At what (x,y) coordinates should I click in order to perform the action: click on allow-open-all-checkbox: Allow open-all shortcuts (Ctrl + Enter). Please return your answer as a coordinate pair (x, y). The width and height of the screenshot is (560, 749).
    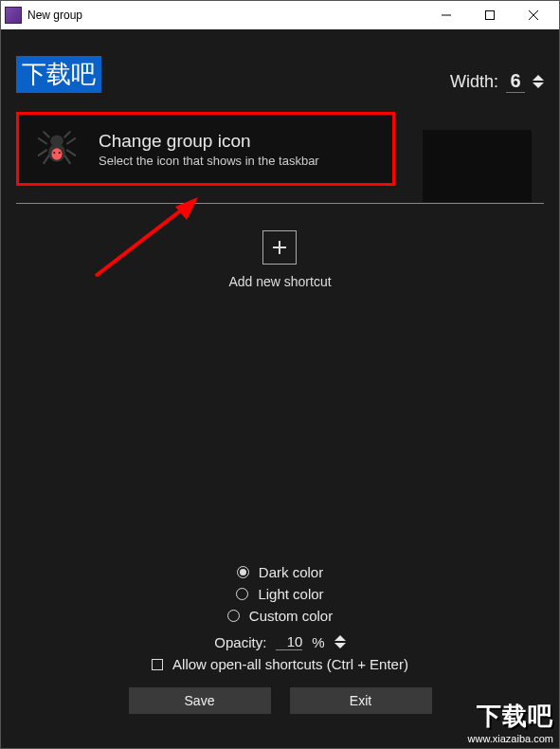
    Looking at the image, I should click on (280, 664).